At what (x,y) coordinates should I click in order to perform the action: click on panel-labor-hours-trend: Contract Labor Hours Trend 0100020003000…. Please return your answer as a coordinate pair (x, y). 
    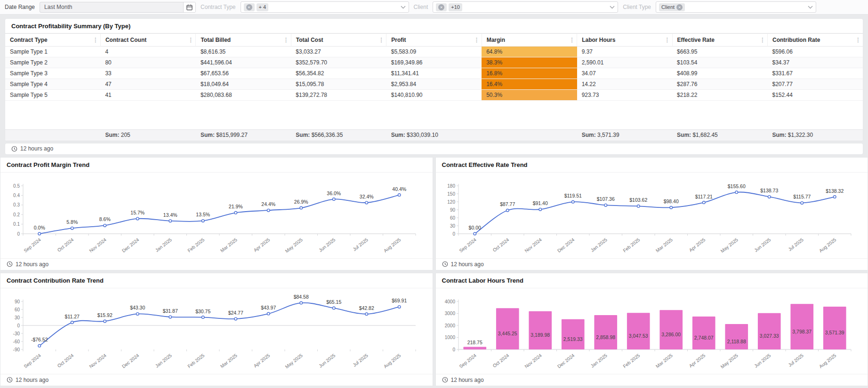
    Looking at the image, I should click on (651, 329).